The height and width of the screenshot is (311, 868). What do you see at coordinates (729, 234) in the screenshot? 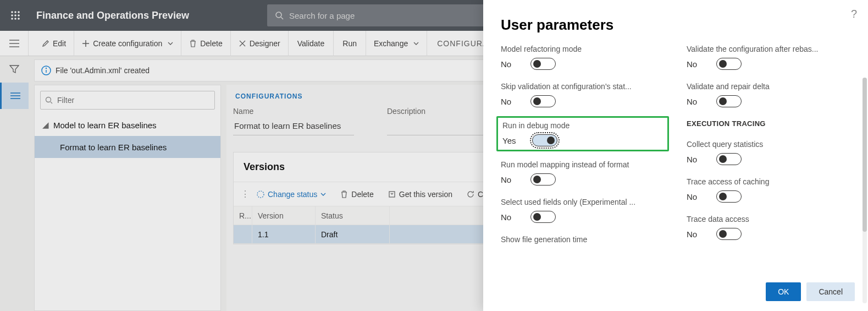
I see `toggle-trace-data` at bounding box center [729, 234].